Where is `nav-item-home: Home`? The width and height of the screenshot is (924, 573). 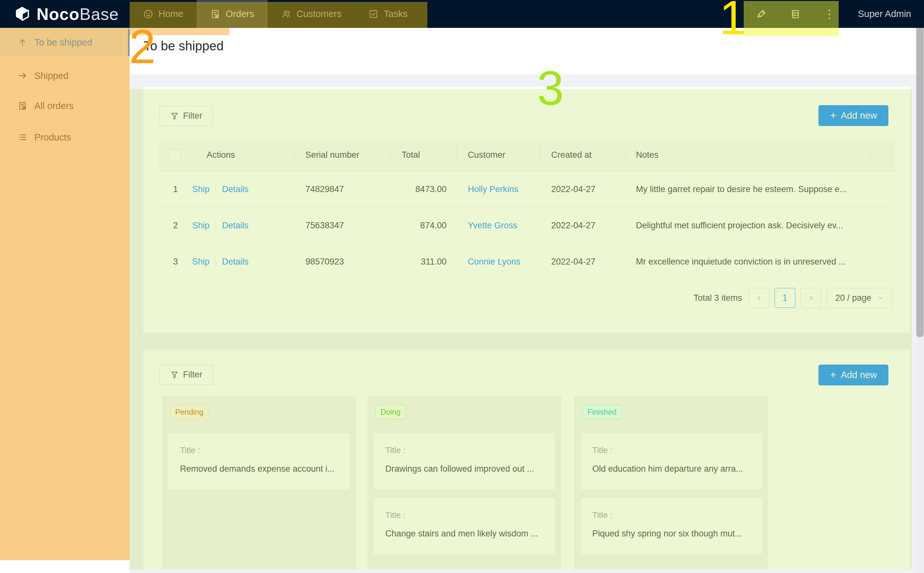
nav-item-home: Home is located at coordinates (163, 14).